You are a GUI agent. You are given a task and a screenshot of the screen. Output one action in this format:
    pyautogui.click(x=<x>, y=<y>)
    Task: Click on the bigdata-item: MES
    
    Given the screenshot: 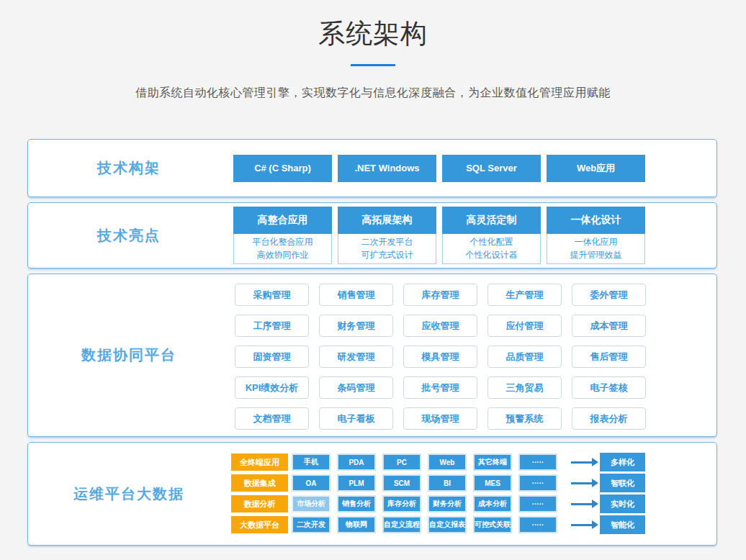 What is the action you would take?
    pyautogui.click(x=493, y=483)
    